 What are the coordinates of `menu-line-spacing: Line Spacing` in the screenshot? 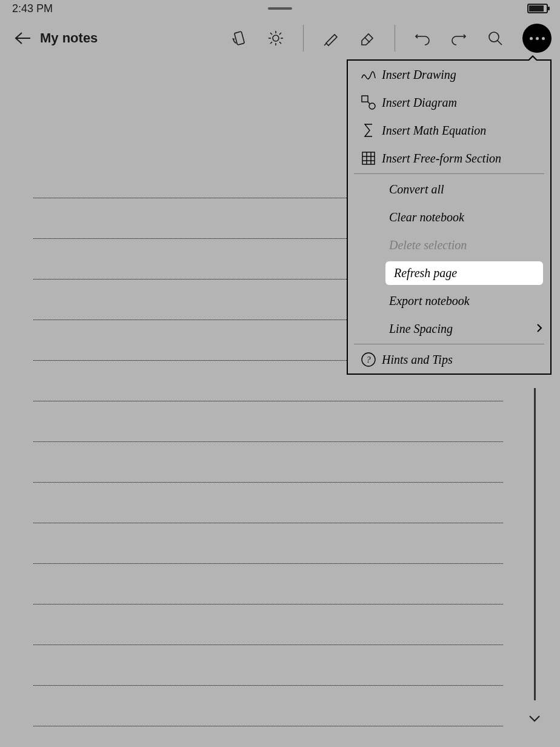 It's located at (449, 329).